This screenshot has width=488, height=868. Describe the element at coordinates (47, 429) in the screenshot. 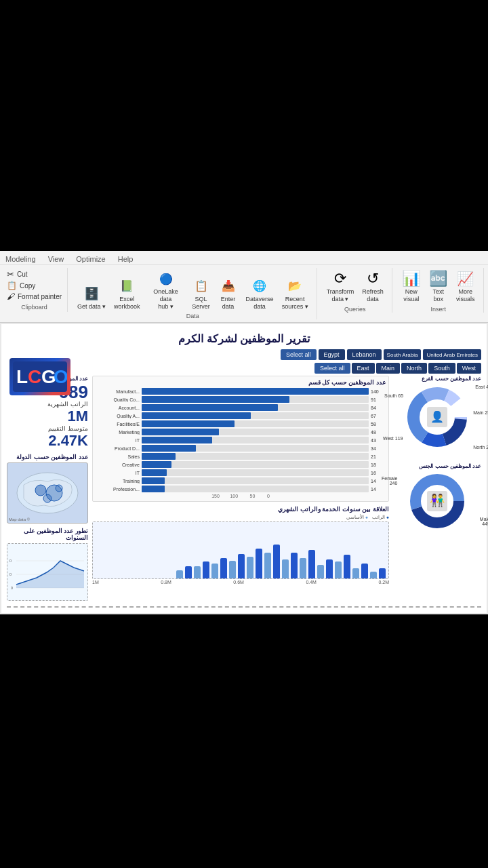

I see `kpi-rating-label: متوسط التقييم` at that location.